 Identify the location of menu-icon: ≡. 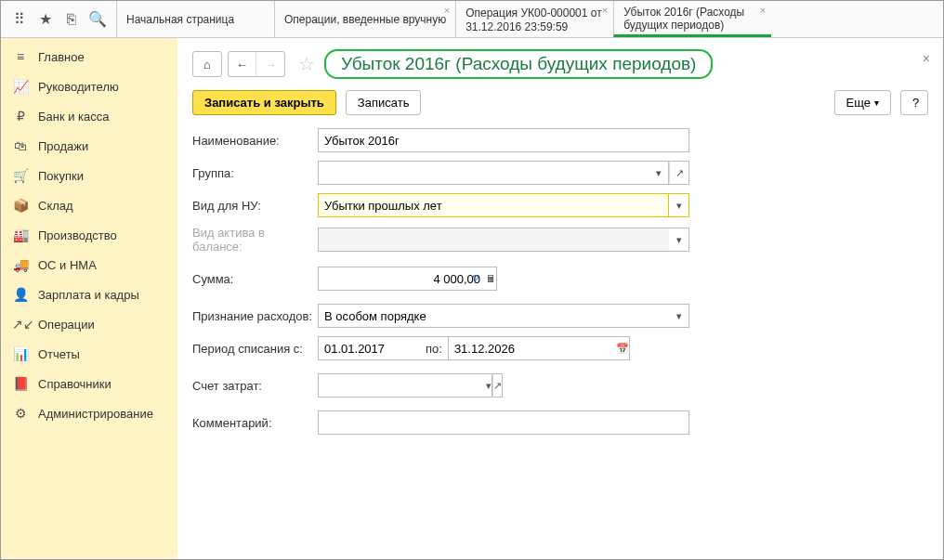
(20, 57).